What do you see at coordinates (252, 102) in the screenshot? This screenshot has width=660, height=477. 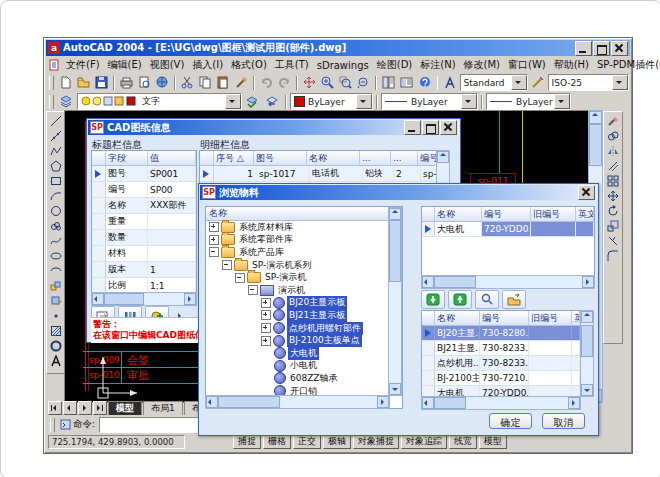 I see `make-layer-current-icon` at bounding box center [252, 102].